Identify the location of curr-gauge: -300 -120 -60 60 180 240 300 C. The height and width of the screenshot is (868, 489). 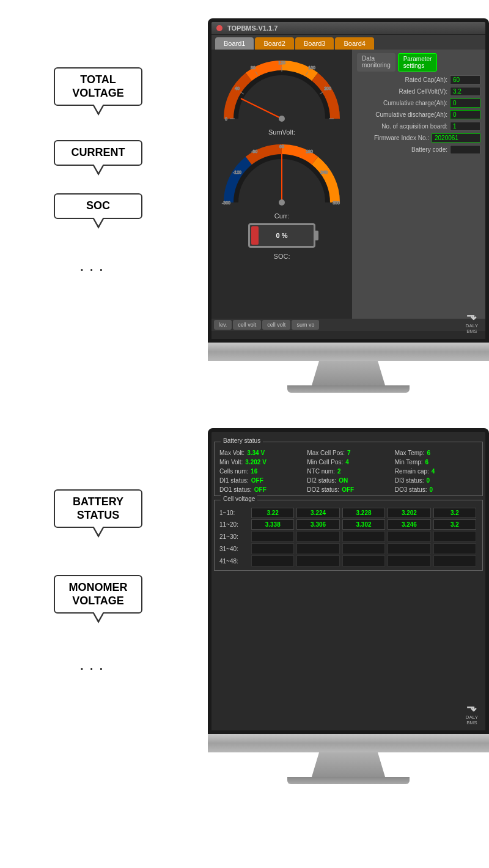
(282, 179).